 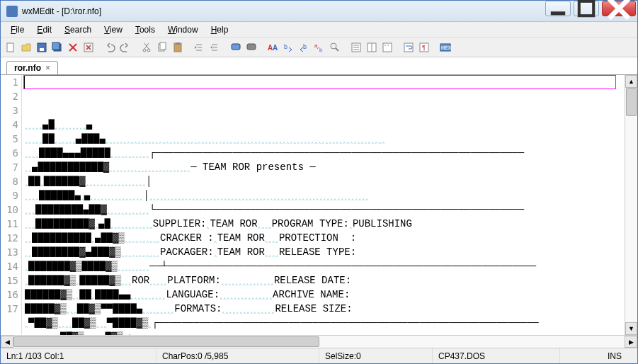 What do you see at coordinates (319, 11) in the screenshot?
I see `titlebar: wxMEdit - [D:\ror.nfo]` at bounding box center [319, 11].